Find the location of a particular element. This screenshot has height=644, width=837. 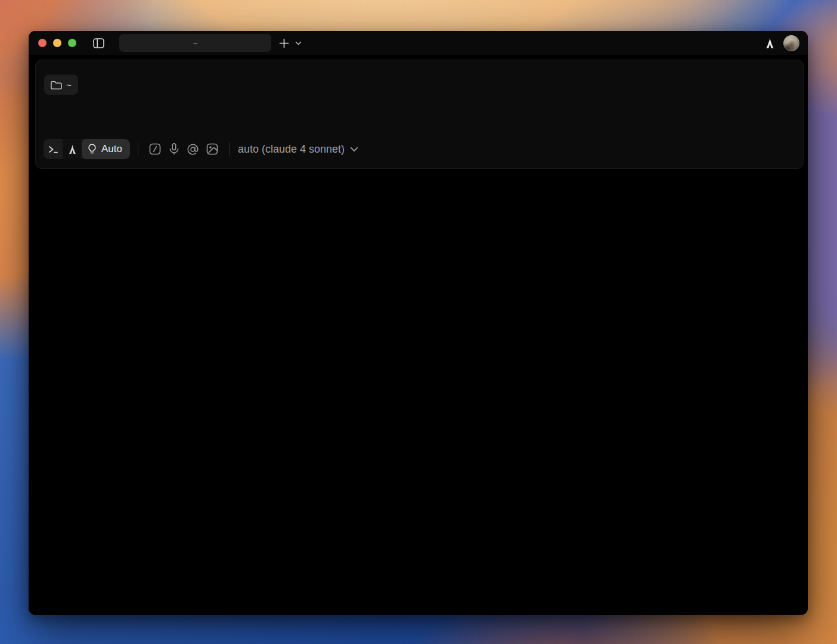

tab-list-button is located at coordinates (298, 43).